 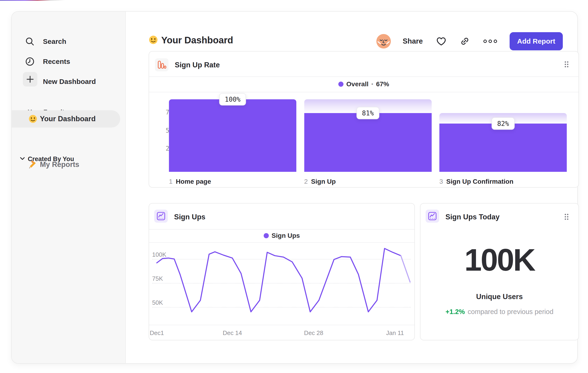 I want to click on funnel-value-tooltip: 100%, so click(x=232, y=100).